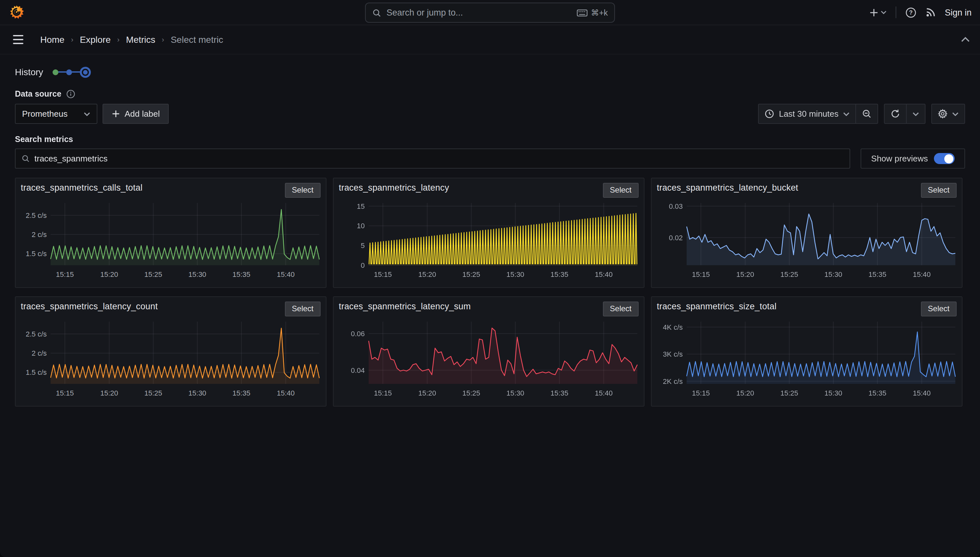 The height and width of the screenshot is (557, 980). Describe the element at coordinates (877, 275) in the screenshot. I see `svg-text: 15:35` at that location.